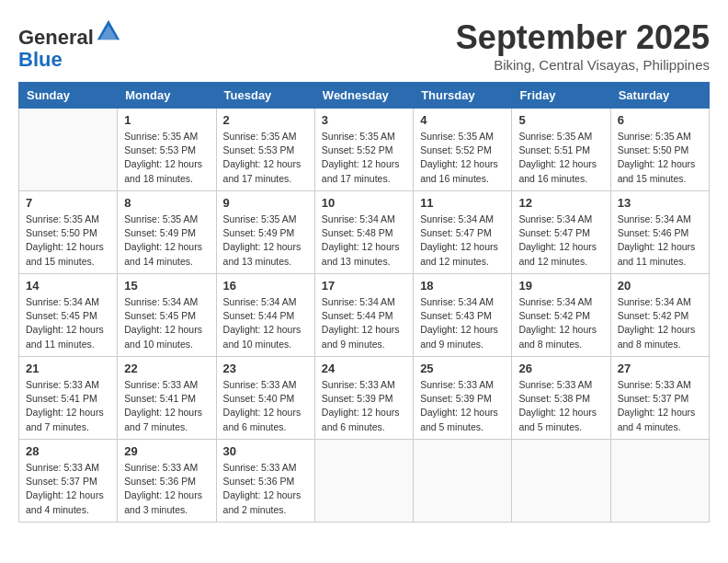 This screenshot has width=728, height=563. I want to click on calendar-cell: 10Sunrise: 5:34 AMSunset: 5:48 PMDayligh…, so click(364, 233).